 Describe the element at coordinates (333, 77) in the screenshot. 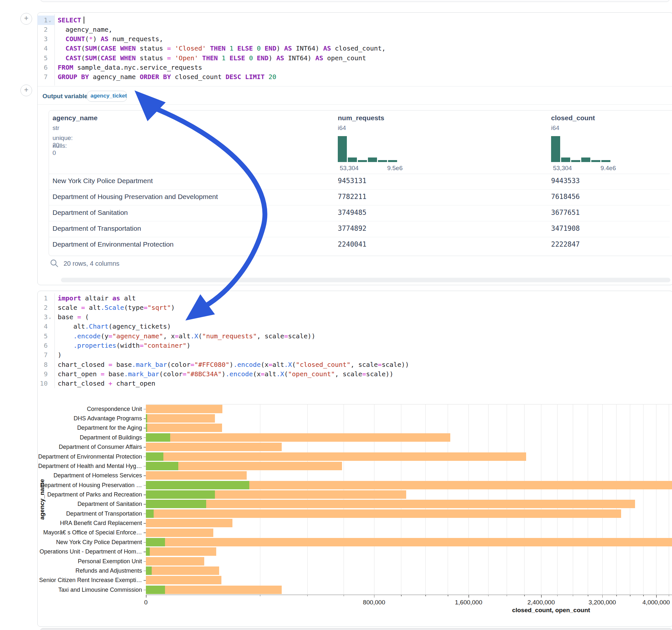

I see `code-line: GROUP BY agency_name ORDER BY closed_cou…` at that location.